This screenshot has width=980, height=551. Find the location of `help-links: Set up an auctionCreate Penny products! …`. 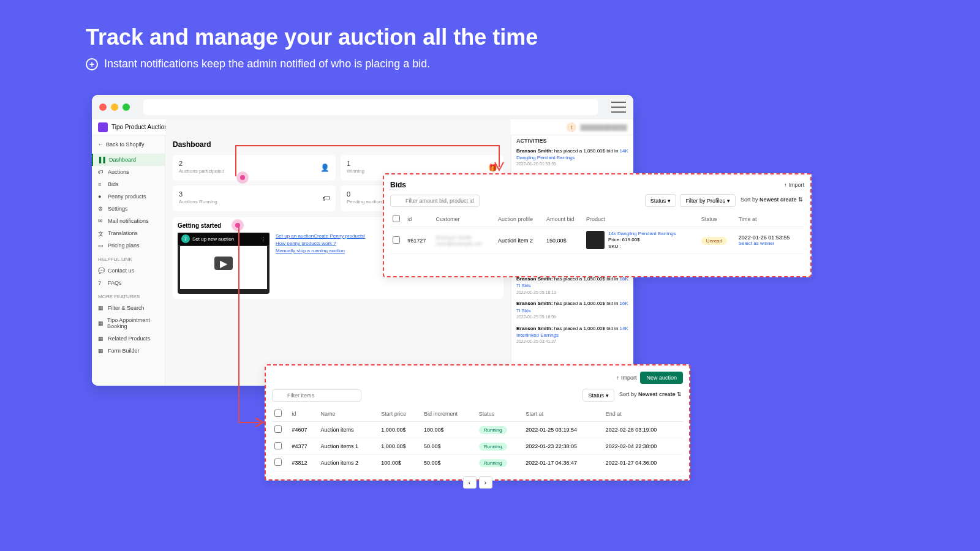

help-links: Set up an auctionCreate Penny products! … is located at coordinates (320, 263).